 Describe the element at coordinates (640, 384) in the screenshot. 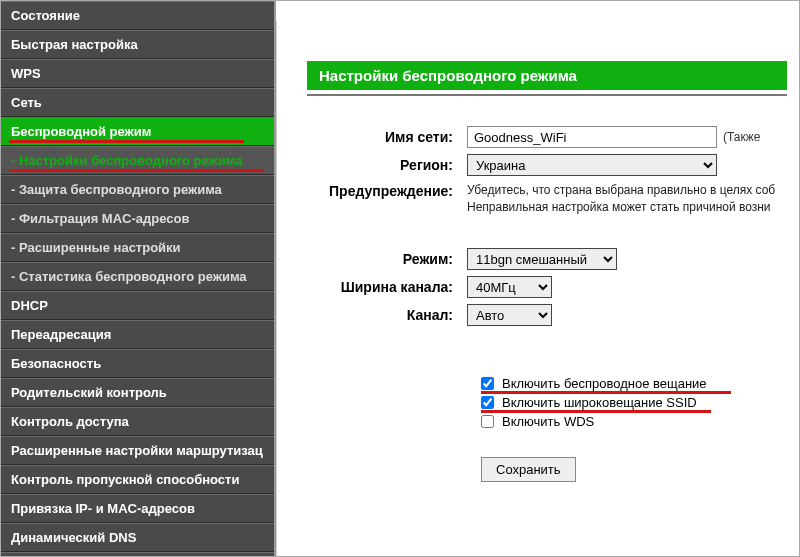

I see `row-cb-wireless: Включить беспроводное вещание` at that location.